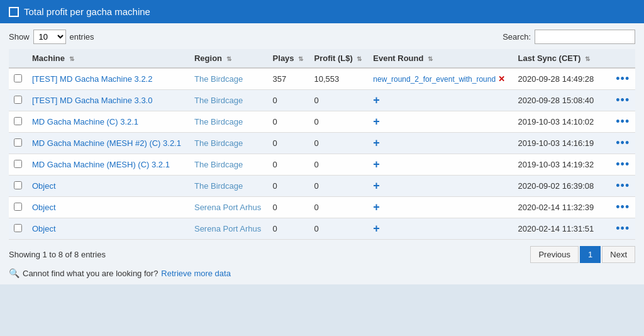 This screenshot has width=644, height=336. Describe the element at coordinates (19, 36) in the screenshot. I see `show-label: Show` at that location.